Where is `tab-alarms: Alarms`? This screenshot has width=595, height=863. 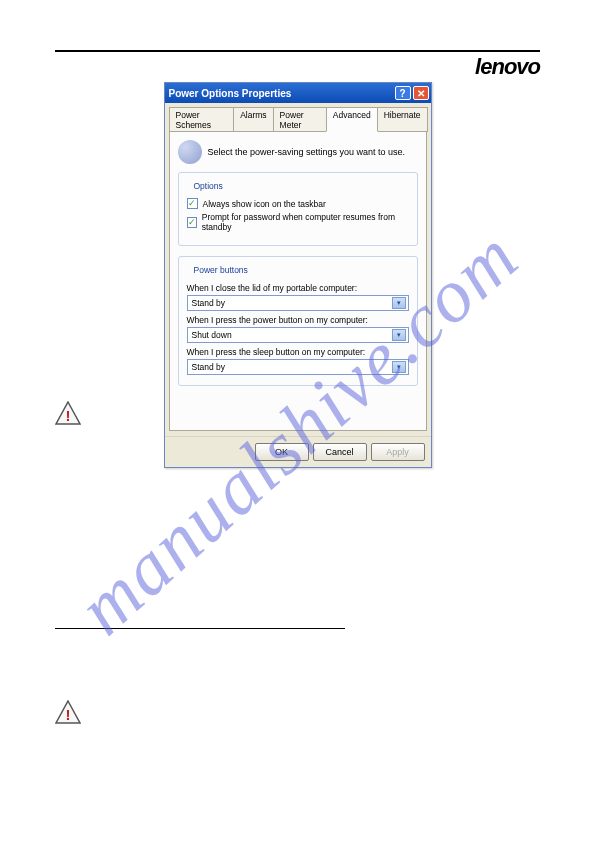
tab-alarms: Alarms is located at coordinates (253, 120).